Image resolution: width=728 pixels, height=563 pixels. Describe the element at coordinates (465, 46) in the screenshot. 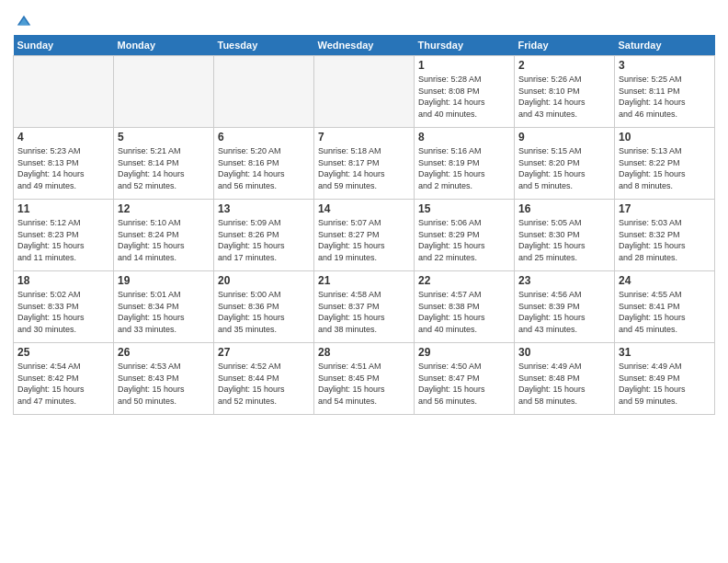

I see `calendar-header-thursday: Thursday` at that location.